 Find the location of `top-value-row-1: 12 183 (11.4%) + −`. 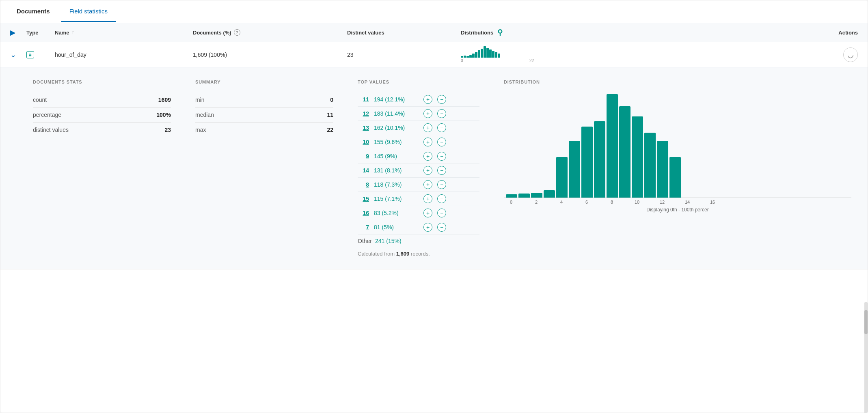

top-value-row-1: 12 183 (11.4%) + − is located at coordinates (419, 114).